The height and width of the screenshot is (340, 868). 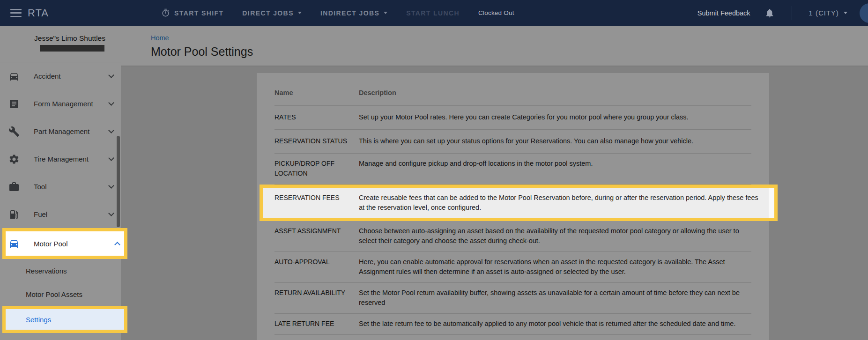 I want to click on start-shift-button: START SHIFT, so click(x=192, y=13).